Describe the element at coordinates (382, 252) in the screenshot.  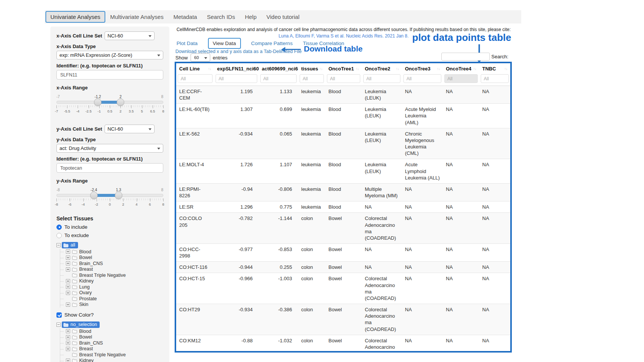
I see `cell-onco2: NA` at that location.